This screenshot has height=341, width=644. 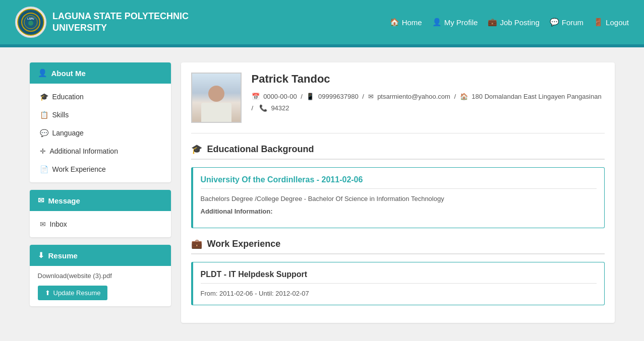 What do you see at coordinates (567, 22) in the screenshot?
I see `nav-forum: 💬 Forum` at bounding box center [567, 22].